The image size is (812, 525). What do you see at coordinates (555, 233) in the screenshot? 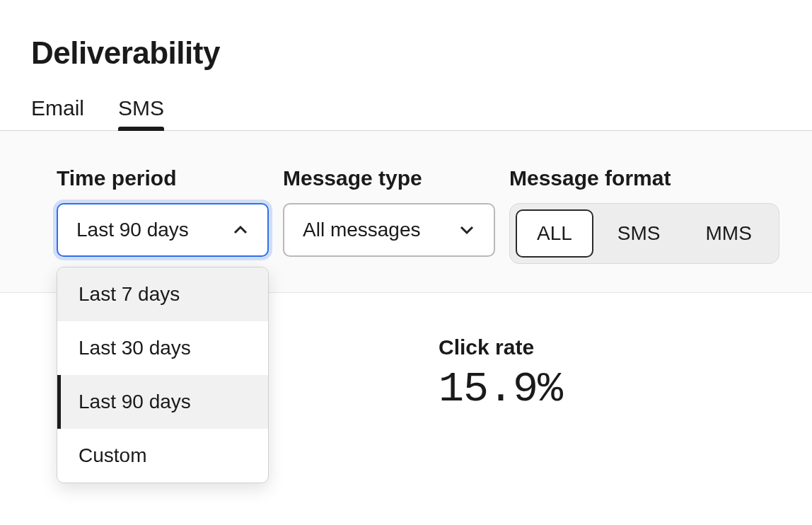
I see `message-format-option-all: ALL` at bounding box center [555, 233].